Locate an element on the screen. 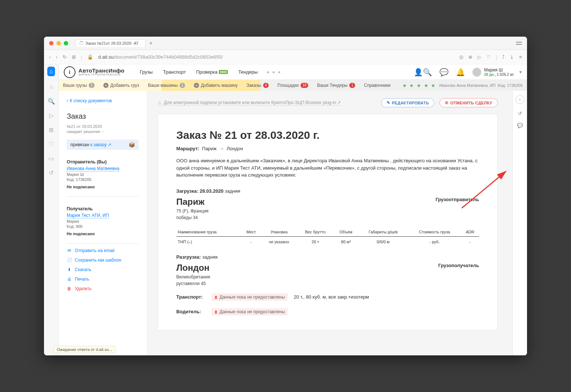 The height and width of the screenshot is (392, 571). warning-icon: ⚠ is located at coordinates (160, 103).